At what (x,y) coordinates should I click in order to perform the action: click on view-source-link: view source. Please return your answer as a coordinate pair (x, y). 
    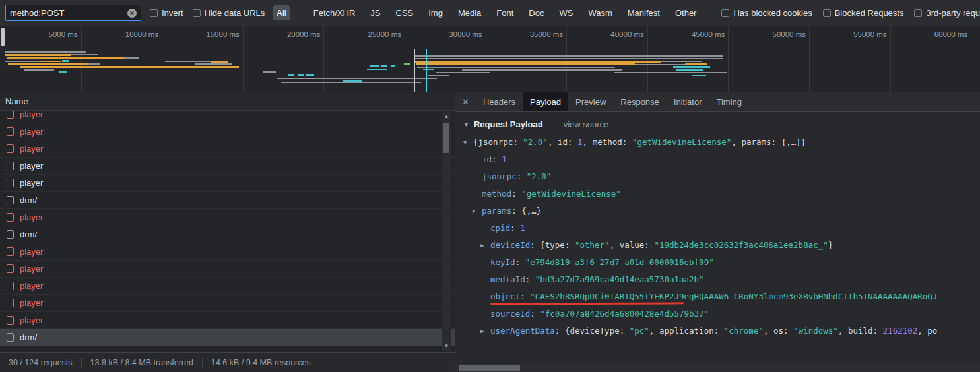
    Looking at the image, I should click on (586, 124).